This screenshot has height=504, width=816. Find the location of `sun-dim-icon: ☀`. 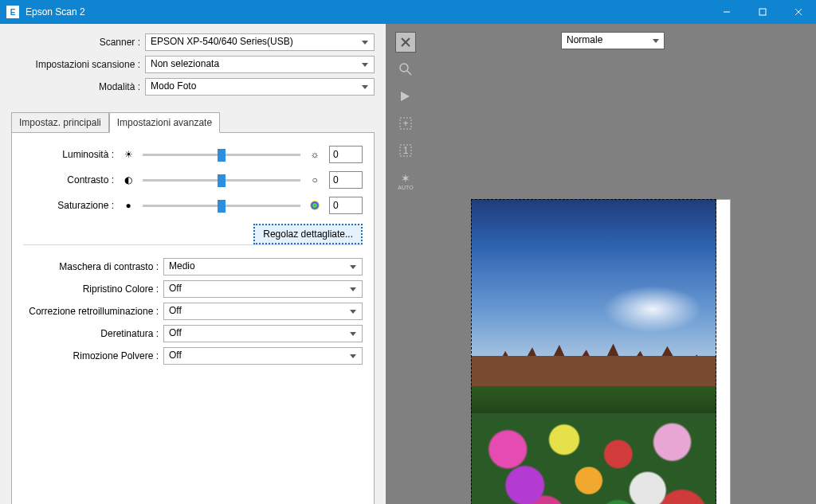

sun-dim-icon: ☀ is located at coordinates (128, 154).